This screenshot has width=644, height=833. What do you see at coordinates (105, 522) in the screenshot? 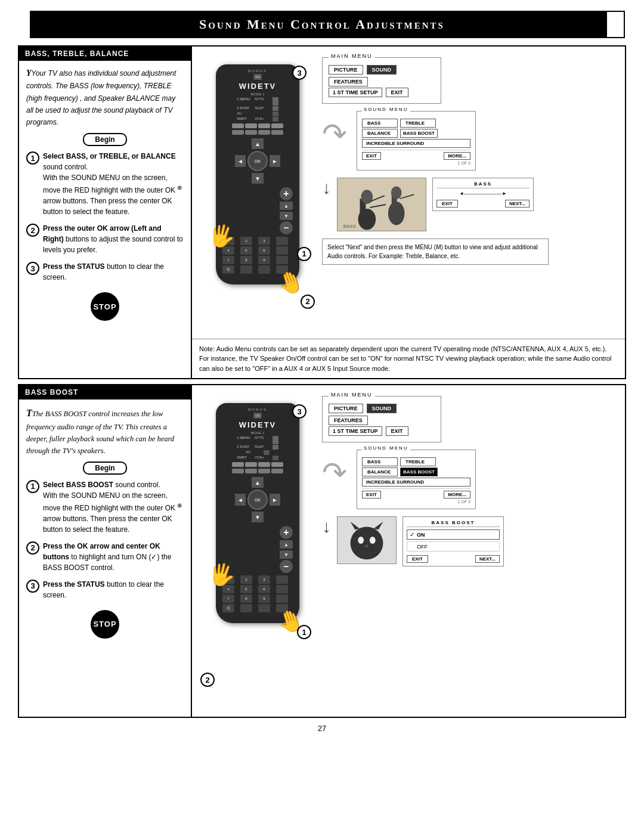
I see `section2-content: TThe BASS BOOST control increases the lo…` at bounding box center [105, 522].